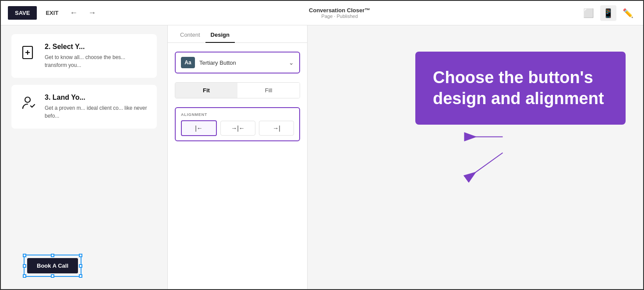  Describe the element at coordinates (589, 13) in the screenshot. I see `desktop-view-icon: ⬜` at that location.